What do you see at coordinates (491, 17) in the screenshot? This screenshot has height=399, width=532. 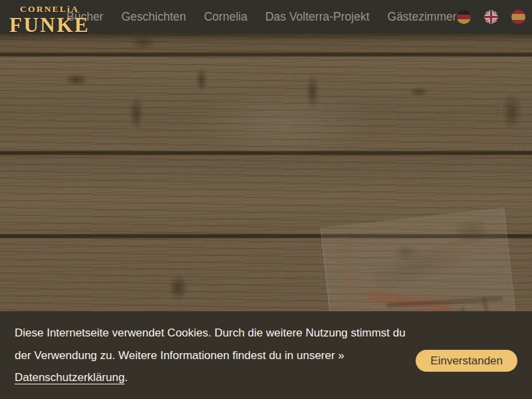 I see `british-flag-icon` at bounding box center [491, 17].